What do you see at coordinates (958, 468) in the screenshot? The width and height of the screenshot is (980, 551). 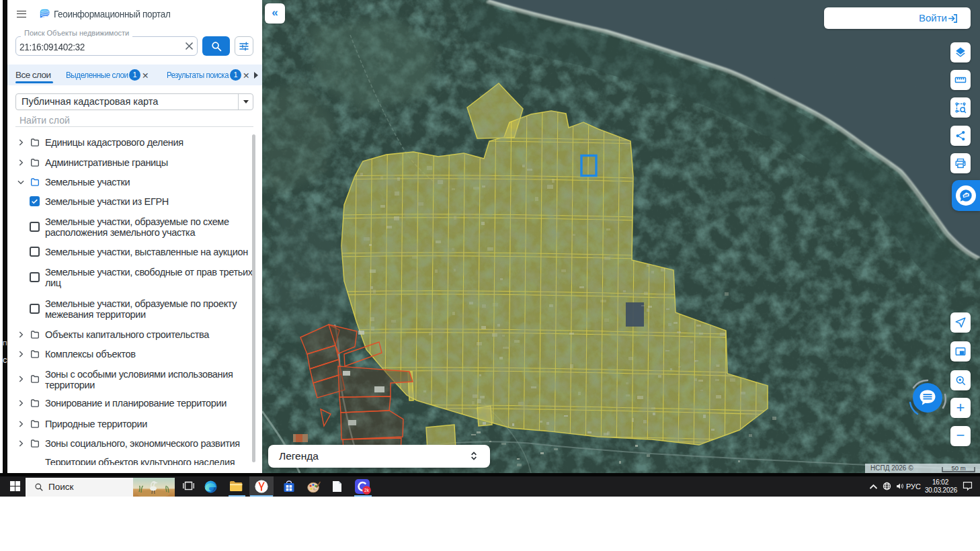 I see `svg-text: 50 m` at bounding box center [958, 468].